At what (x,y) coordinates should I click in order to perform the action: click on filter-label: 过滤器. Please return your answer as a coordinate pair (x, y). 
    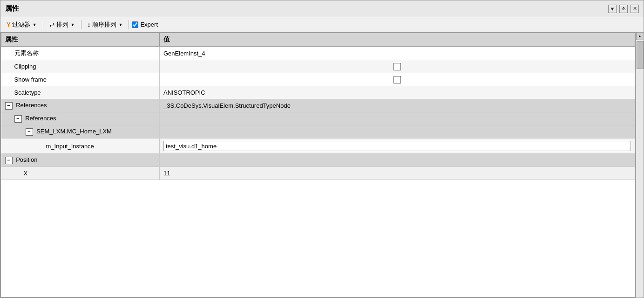
    Looking at the image, I should click on (21, 25).